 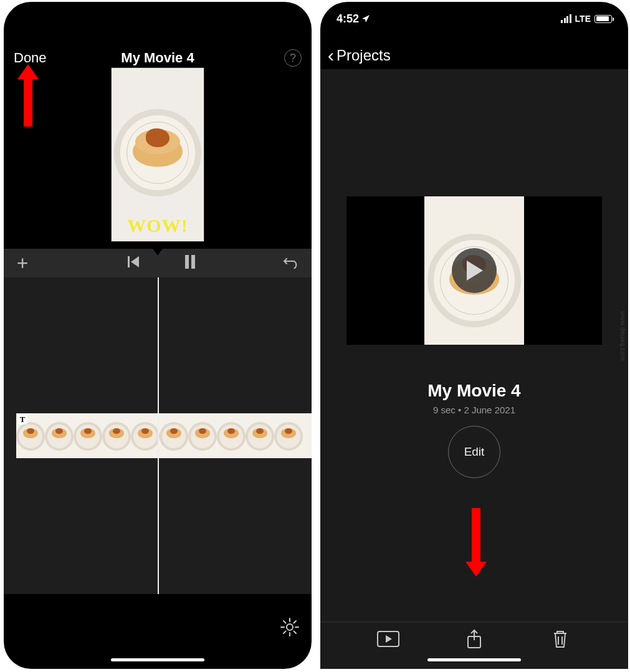 What do you see at coordinates (474, 271) in the screenshot?
I see `play-button` at bounding box center [474, 271].